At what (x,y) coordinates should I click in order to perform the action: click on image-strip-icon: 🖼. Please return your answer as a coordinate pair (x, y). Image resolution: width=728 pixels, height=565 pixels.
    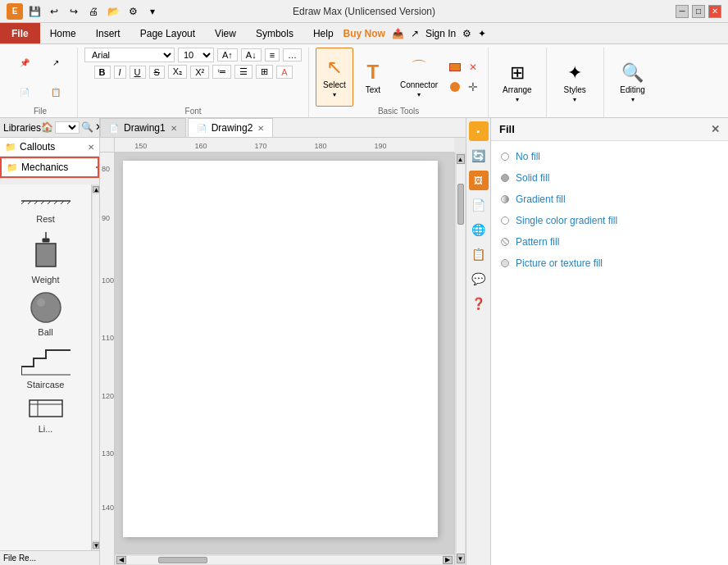
    Looking at the image, I should click on (479, 180).